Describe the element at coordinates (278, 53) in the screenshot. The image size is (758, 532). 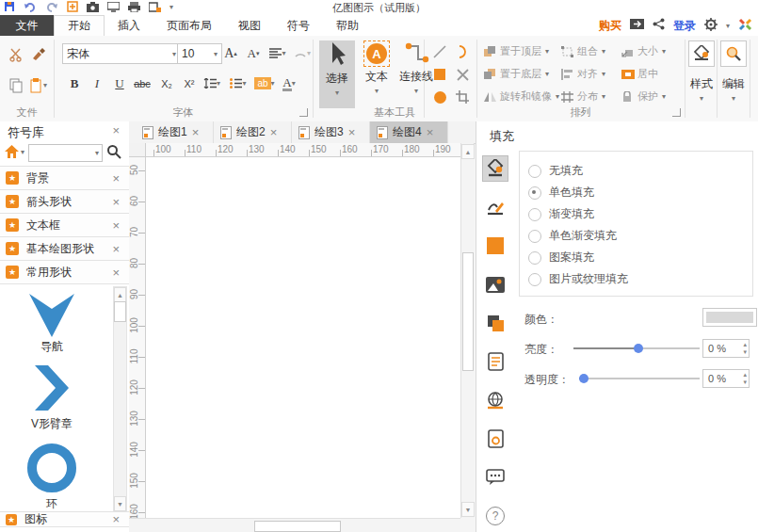
I see `align-text-button: ▾` at that location.